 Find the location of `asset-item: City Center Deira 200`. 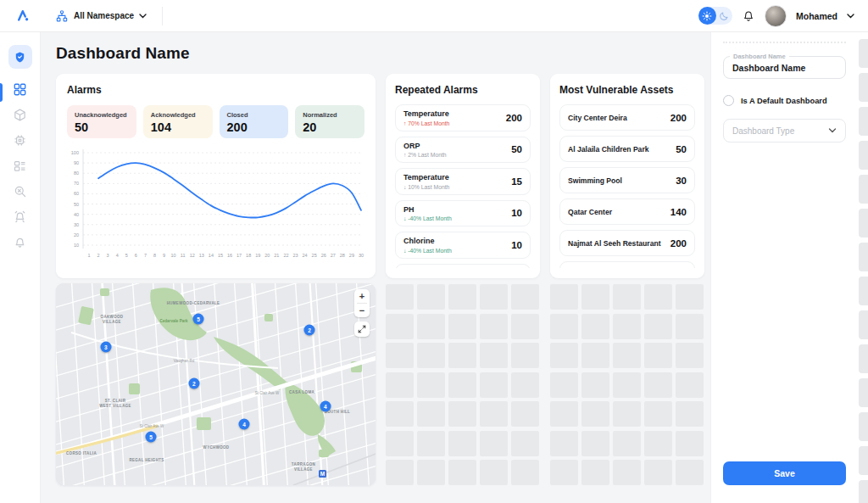

asset-item: City Center Deira 200 is located at coordinates (627, 117).